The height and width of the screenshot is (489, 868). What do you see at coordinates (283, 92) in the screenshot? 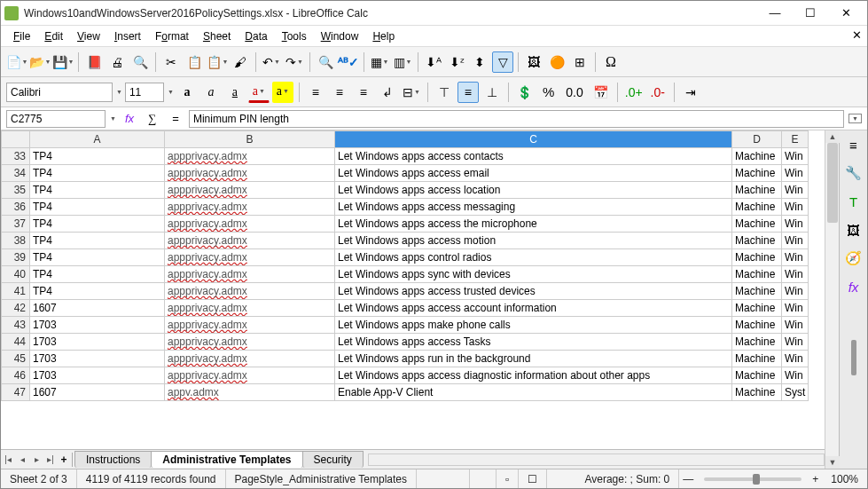
I see `highlight-button: a▼` at bounding box center [283, 92].